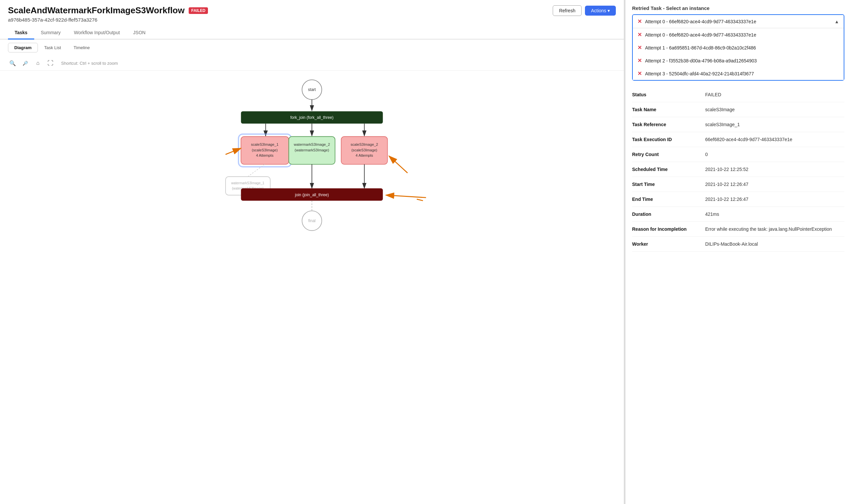 The height and width of the screenshot is (504, 851). I want to click on detail-label-duration: Duration, so click(665, 214).